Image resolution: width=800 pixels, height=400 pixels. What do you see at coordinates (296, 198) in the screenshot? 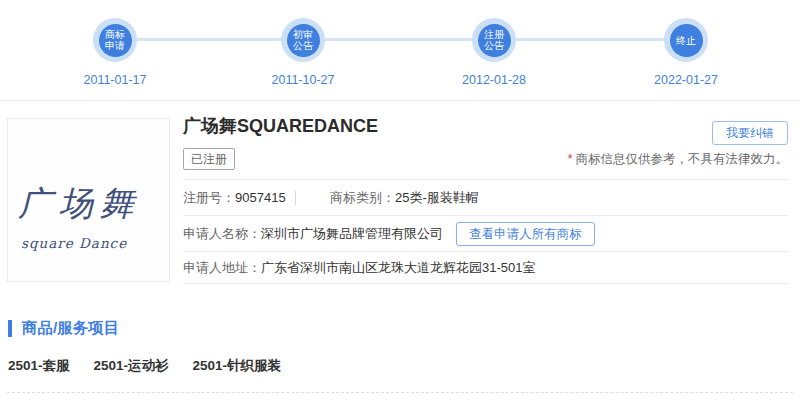
I see `vertical-divider` at bounding box center [296, 198].